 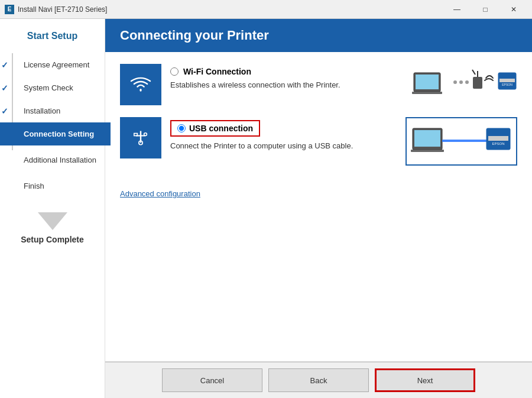 I want to click on sidebar-label-install: Installation, so click(x=42, y=111).